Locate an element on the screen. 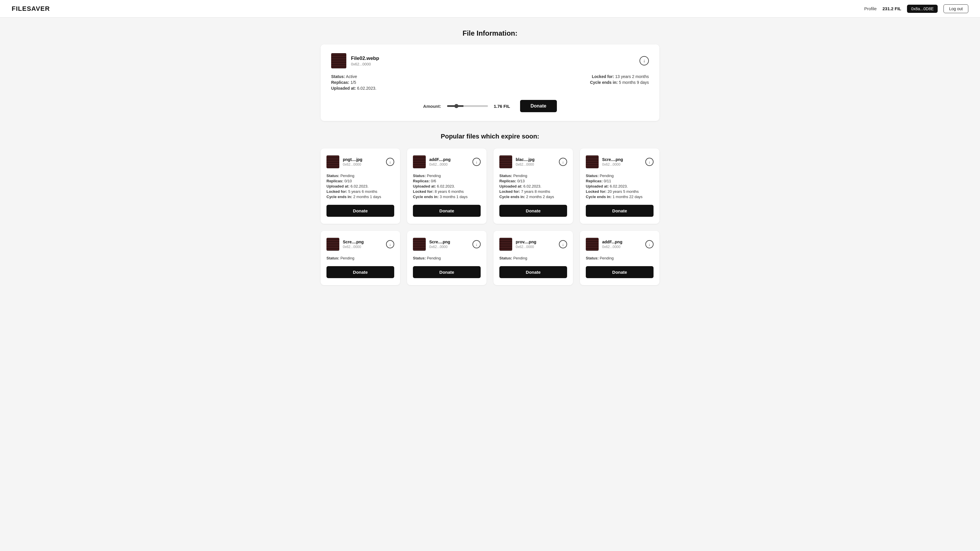 The width and height of the screenshot is (980, 551). file-header: File02.webp 0x62...0000 ↓ is located at coordinates (490, 61).